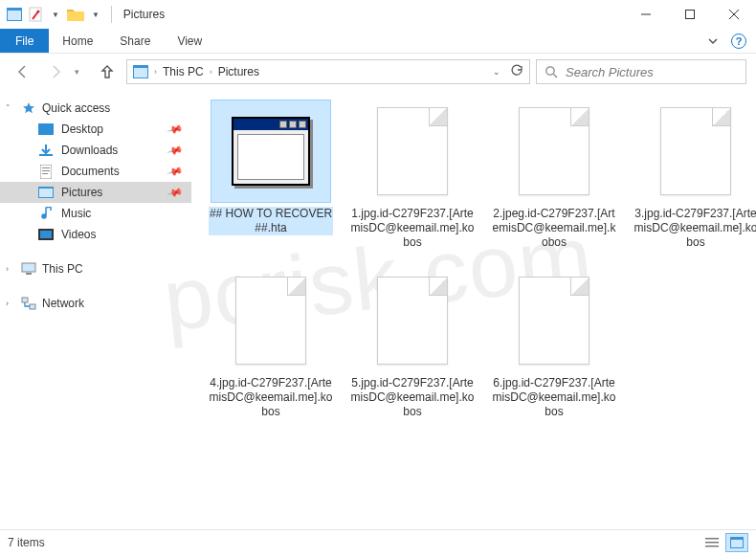  Describe the element at coordinates (35, 14) in the screenshot. I see `properties-icon` at that location.